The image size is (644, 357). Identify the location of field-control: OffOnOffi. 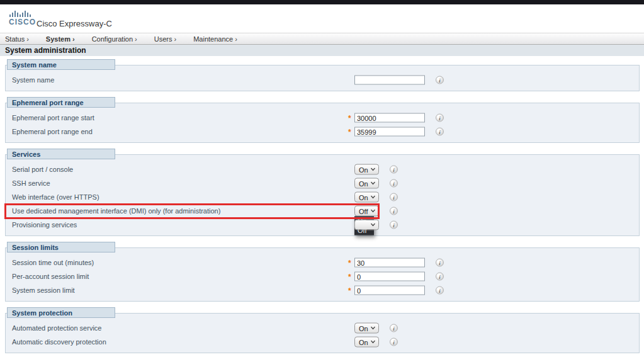
(373, 212).